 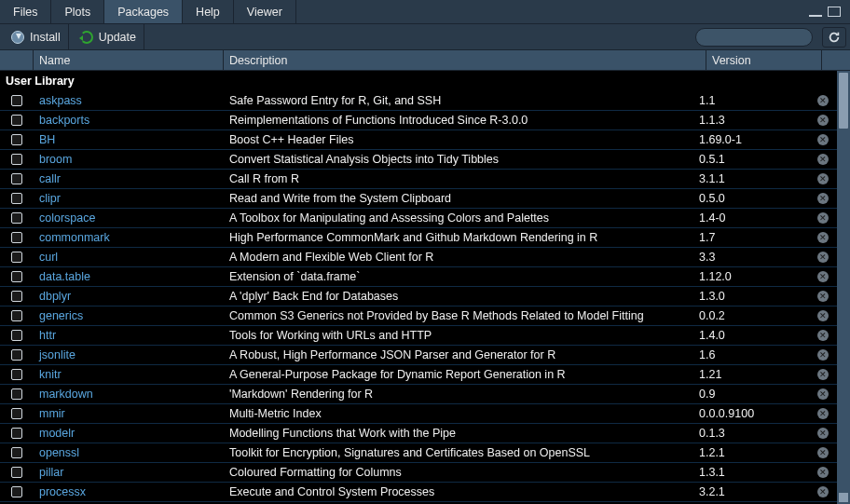 What do you see at coordinates (265, 11) in the screenshot?
I see `tab-viewer: Viewer` at bounding box center [265, 11].